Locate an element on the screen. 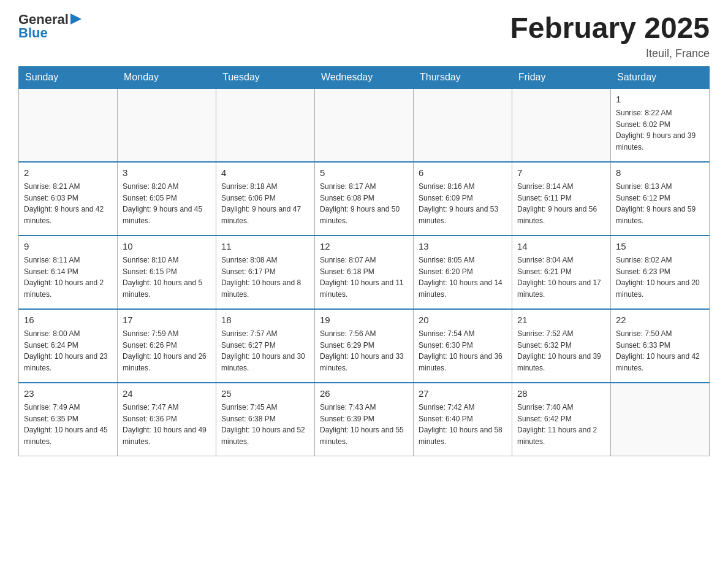  day-info: Sunrise: 7:59 AM Sunset: 6:26 PM Dayligh… is located at coordinates (167, 351).